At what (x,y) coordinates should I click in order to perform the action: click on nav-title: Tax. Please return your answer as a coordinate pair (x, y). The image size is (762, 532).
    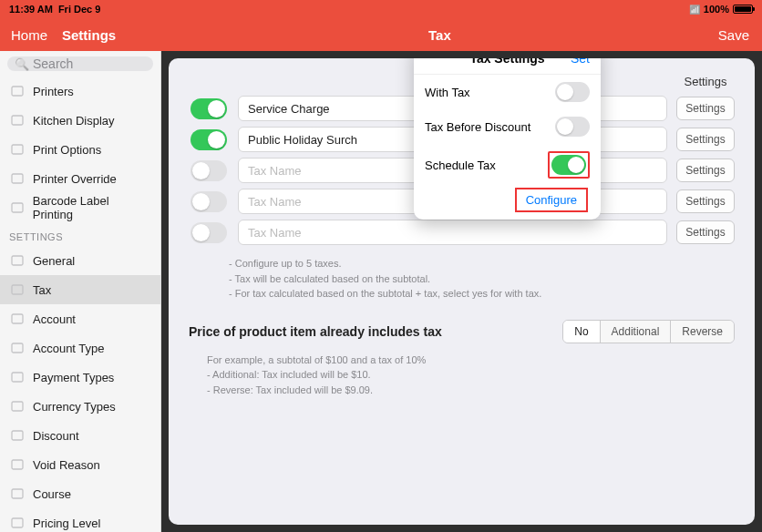
    Looking at the image, I should click on (439, 35).